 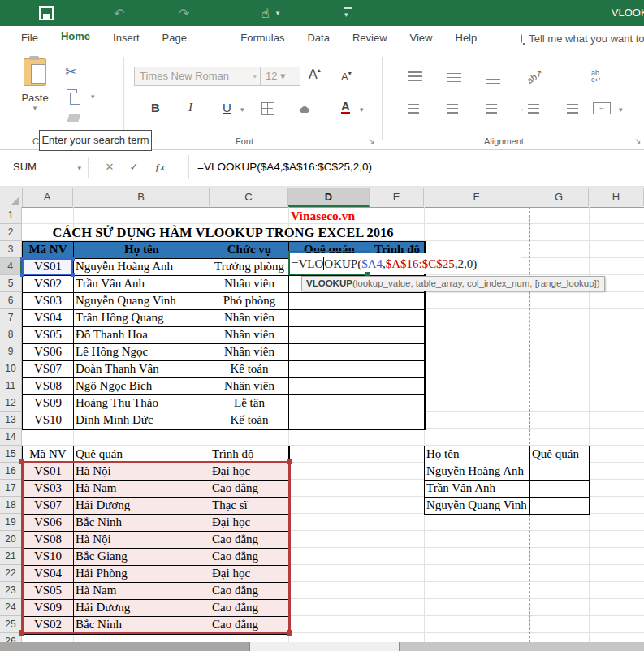 I want to click on cell-c7: Nhân viên, so click(x=250, y=318).